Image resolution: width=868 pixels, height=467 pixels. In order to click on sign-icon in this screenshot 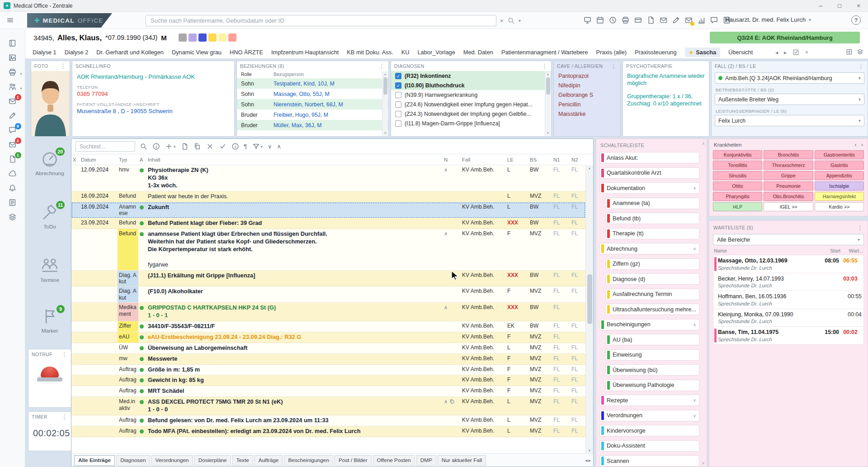, I will do `click(676, 20)`.